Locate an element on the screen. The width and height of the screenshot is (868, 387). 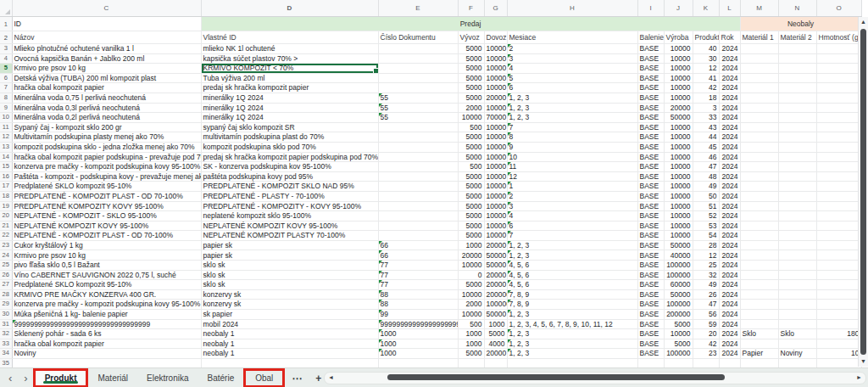
cell-F19: 5000 is located at coordinates (471, 206).